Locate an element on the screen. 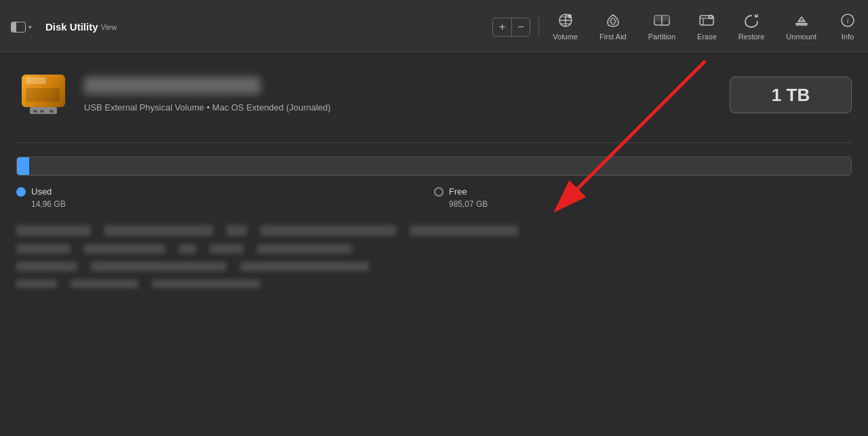 Image resolution: width=868 pixels, height=436 pixels. restore-label: Restore is located at coordinates (751, 37).